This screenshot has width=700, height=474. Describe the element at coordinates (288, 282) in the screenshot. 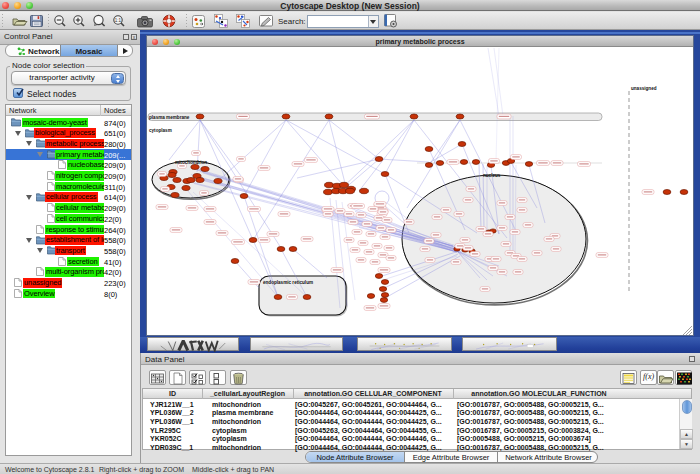

I see `svg-text: endoplasmic reticulum` at that location.